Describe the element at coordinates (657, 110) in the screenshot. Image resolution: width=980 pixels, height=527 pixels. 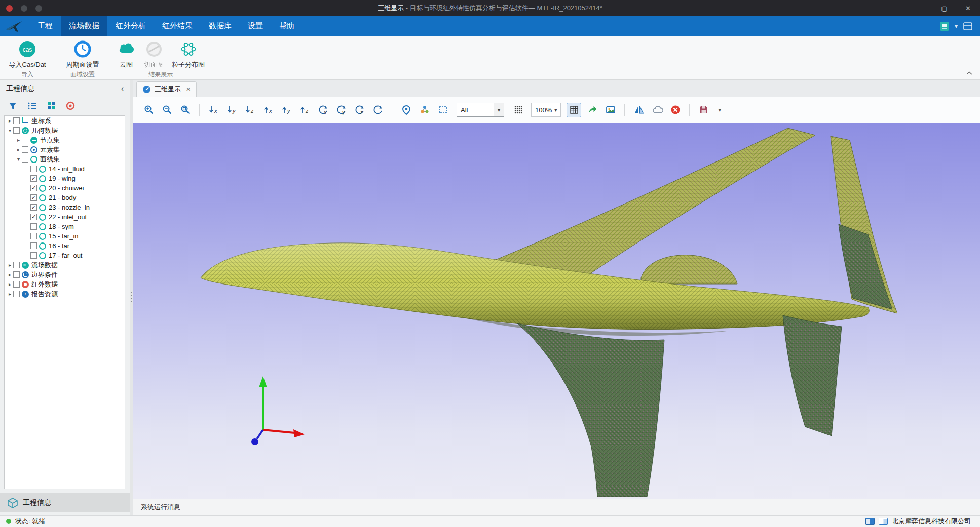
I see `cloud-outline-icon` at that location.